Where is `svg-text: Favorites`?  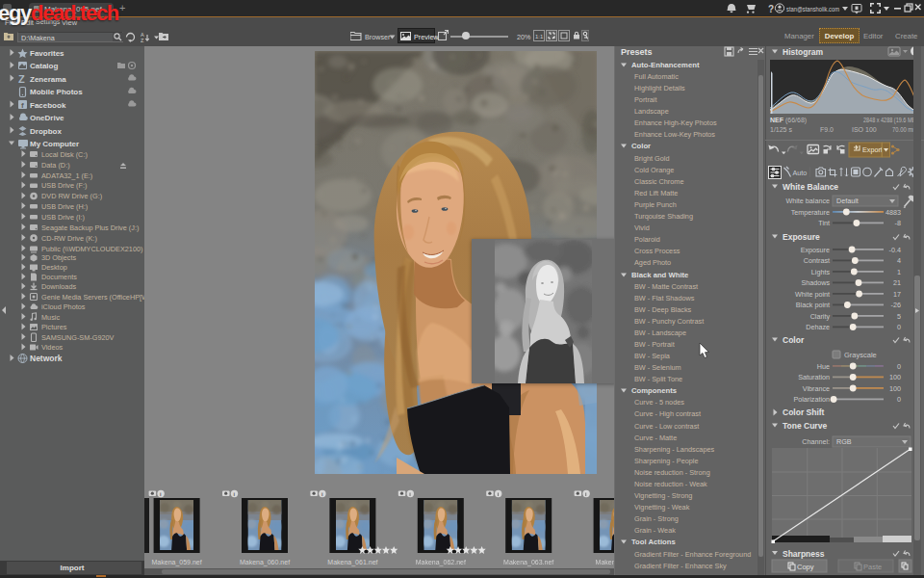
svg-text: Favorites is located at coordinates (47, 54).